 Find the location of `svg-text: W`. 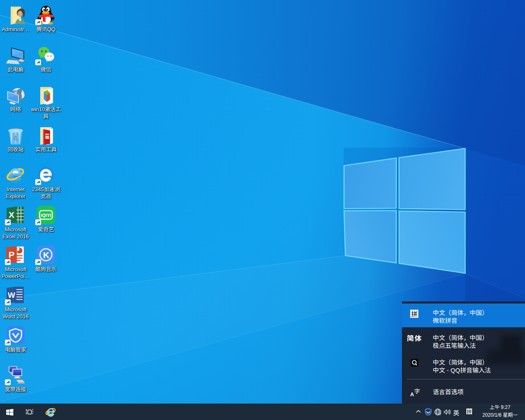

svg-text: W is located at coordinates (11, 295).